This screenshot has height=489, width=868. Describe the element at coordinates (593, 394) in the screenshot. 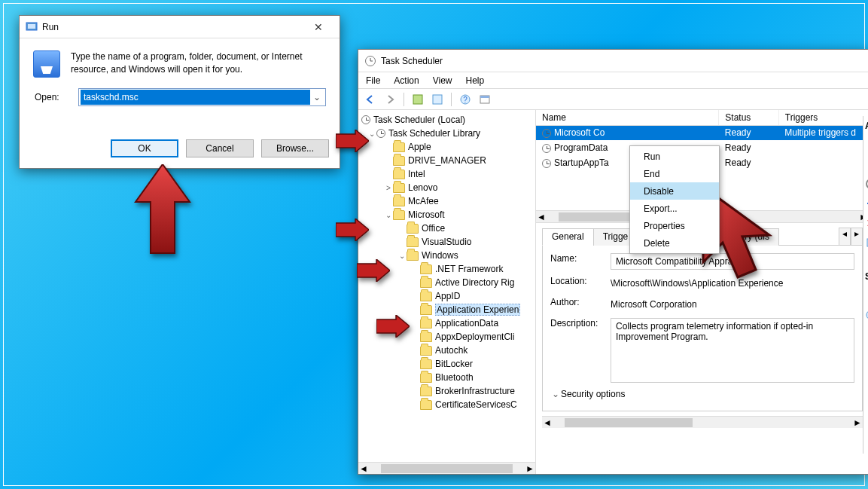

I see `security-options-label: Security options` at that location.